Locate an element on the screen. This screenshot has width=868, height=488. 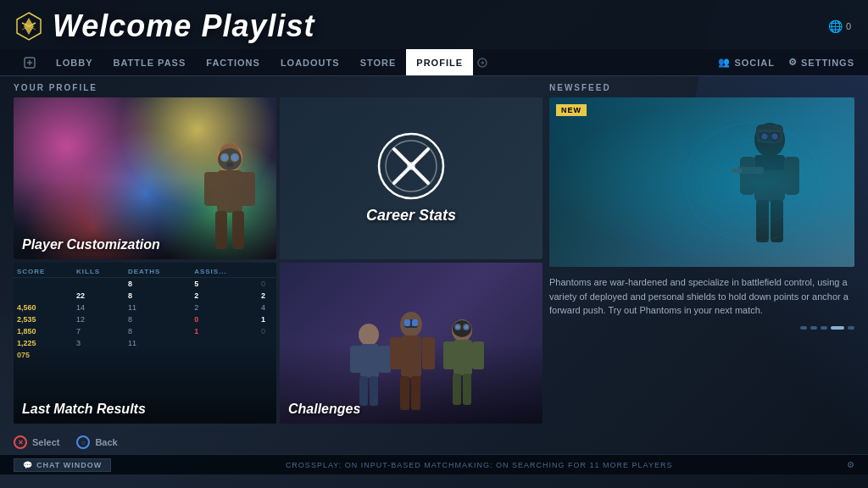
game-logo-icon is located at coordinates (29, 26).